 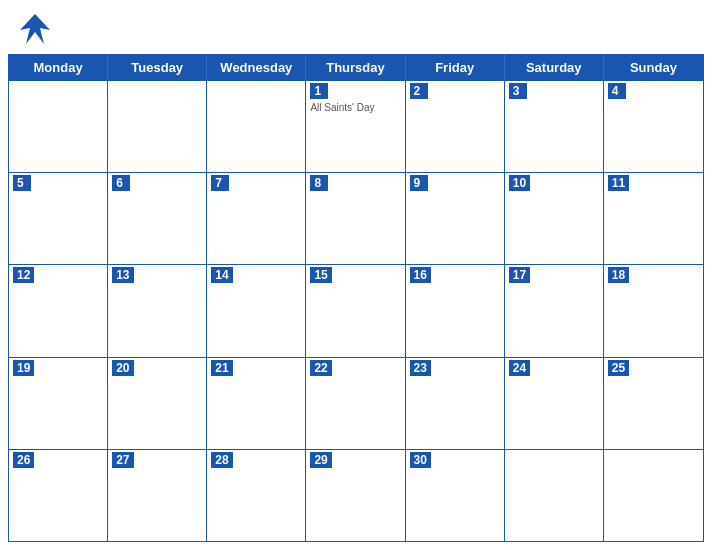 What do you see at coordinates (158, 496) in the screenshot?
I see `calendar-cell: 27` at bounding box center [158, 496].